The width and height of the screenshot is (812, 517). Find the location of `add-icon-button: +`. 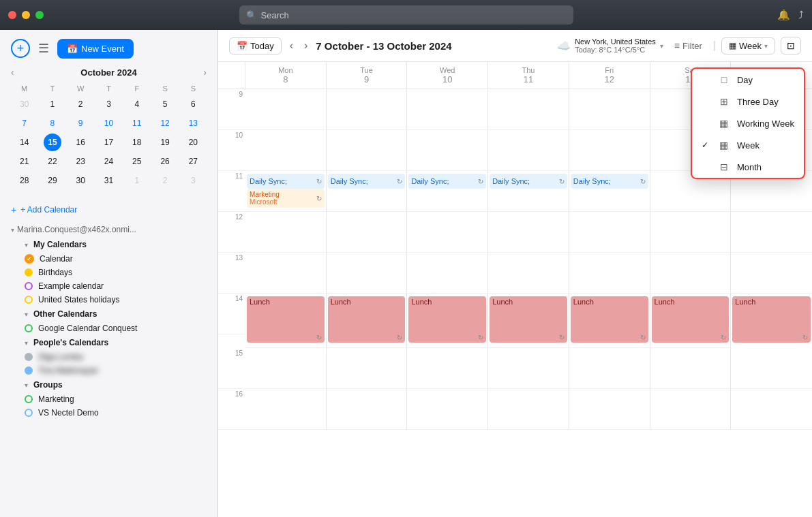

add-icon-button: + is located at coordinates (20, 48).